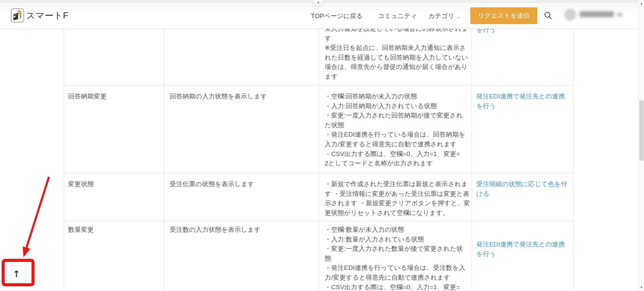  I want to click on scrollbar-thumb, so click(641, 131).